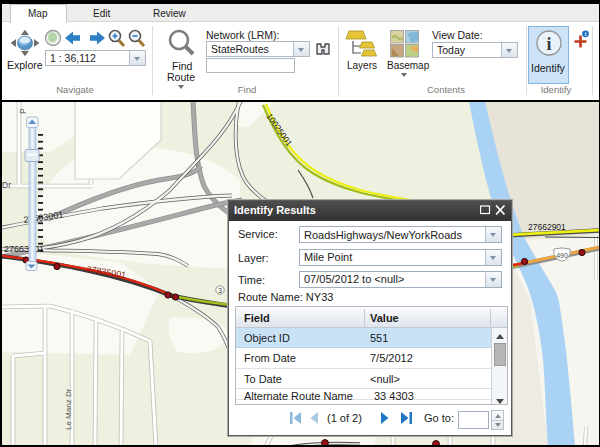  What do you see at coordinates (24, 249) in the screenshot?
I see `svg-text: 27663101` at bounding box center [24, 249].